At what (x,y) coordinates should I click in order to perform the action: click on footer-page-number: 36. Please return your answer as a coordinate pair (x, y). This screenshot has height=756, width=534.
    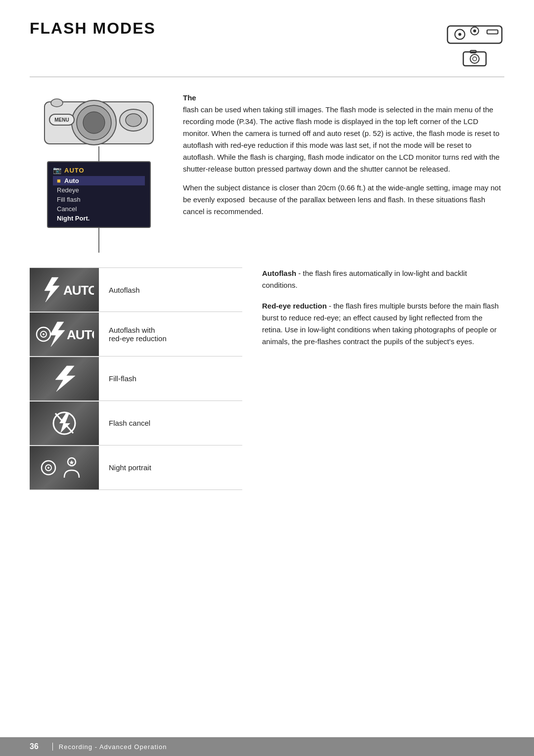
    Looking at the image, I should click on (34, 747).